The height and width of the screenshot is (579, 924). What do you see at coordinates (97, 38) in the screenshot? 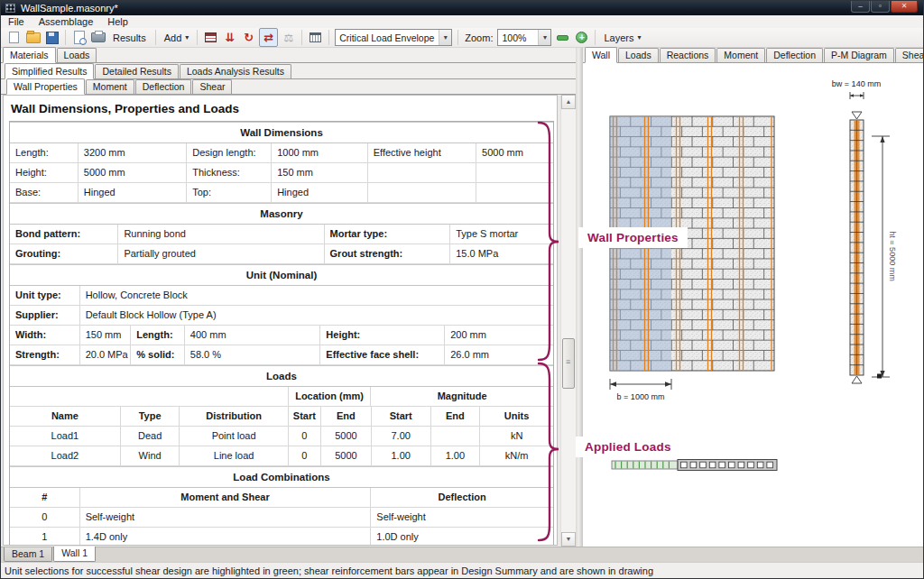
I see `print-button` at bounding box center [97, 38].